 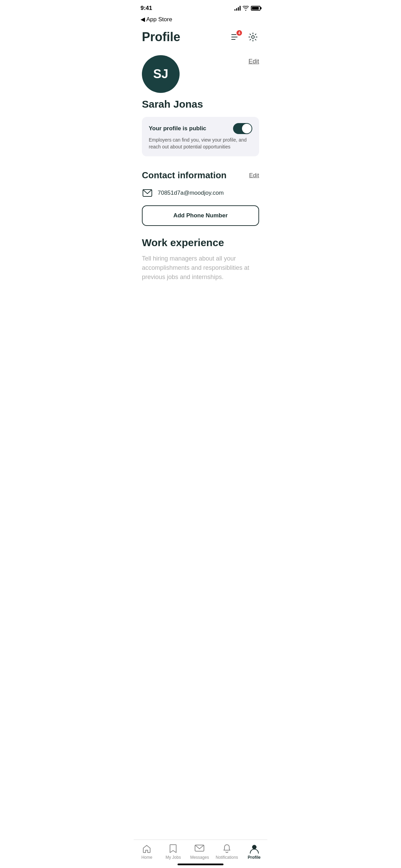 What do you see at coordinates (178, 129) in the screenshot?
I see `public-profile-label: Your profile is public` at bounding box center [178, 129].